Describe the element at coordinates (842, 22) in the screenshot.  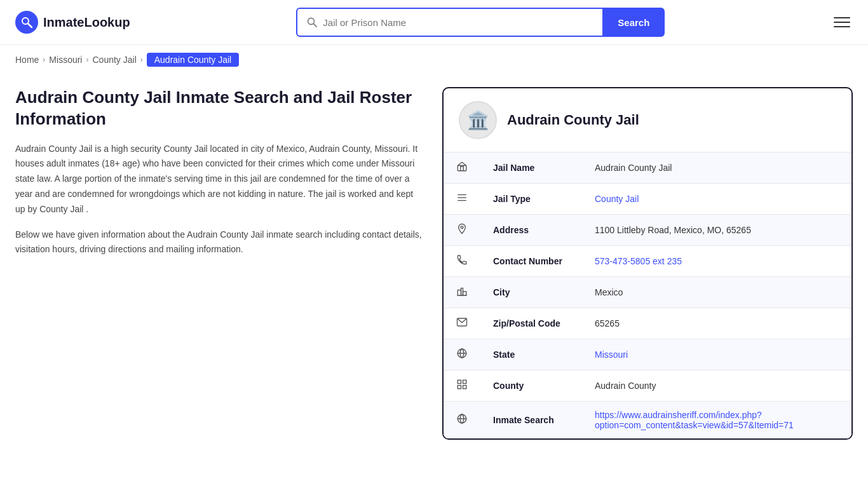
I see `hamburger-menu` at that location.